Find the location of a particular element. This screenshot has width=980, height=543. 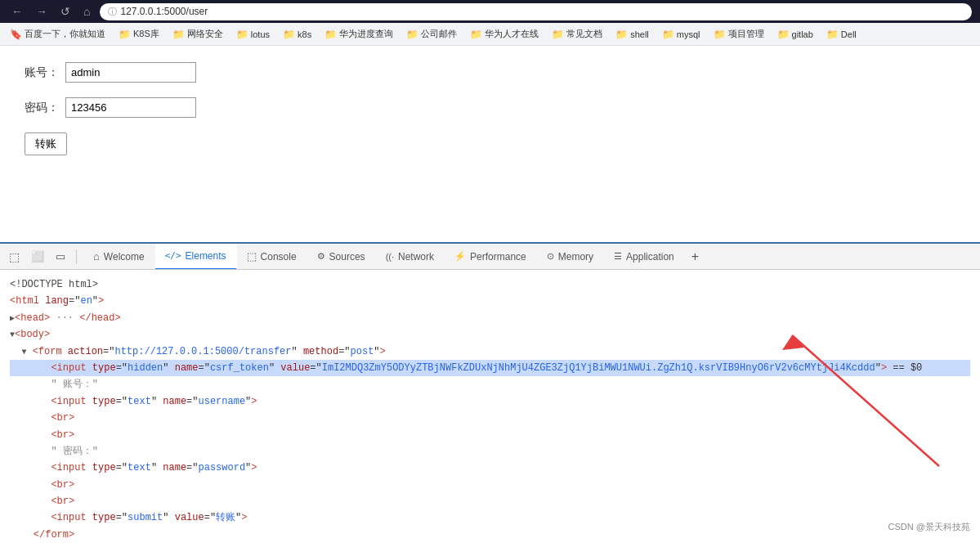

bookmark-shell: 📁 shell is located at coordinates (633, 34).